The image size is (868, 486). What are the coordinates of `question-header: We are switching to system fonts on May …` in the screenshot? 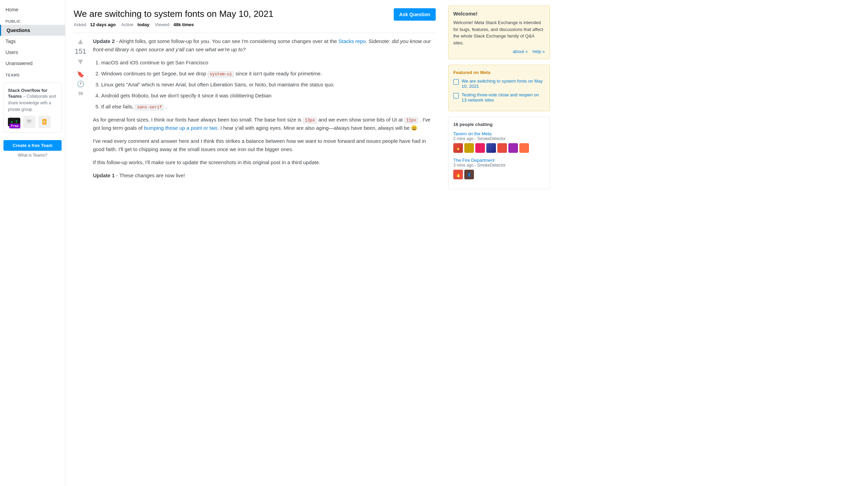 It's located at (255, 21).